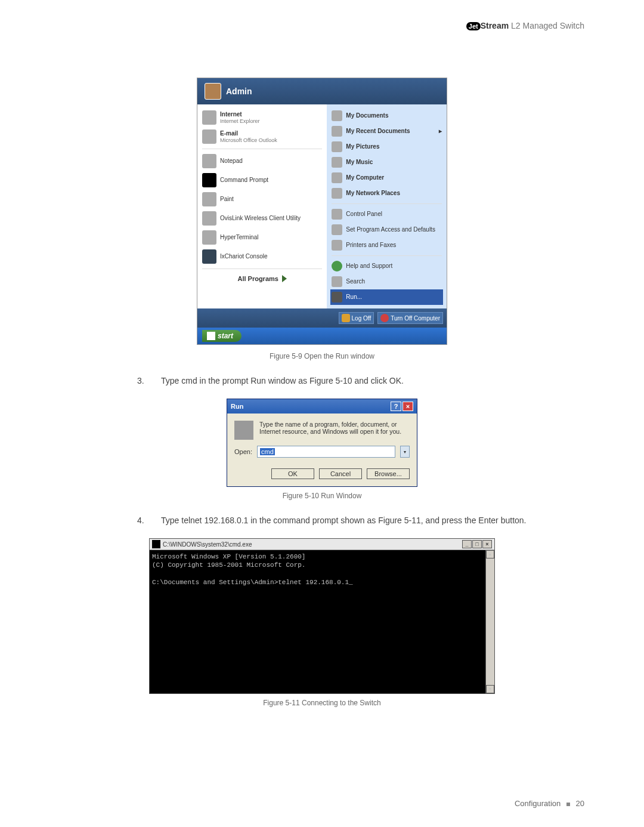 This screenshot has height=827, width=644. I want to click on run-dialog-icon, so click(244, 430).